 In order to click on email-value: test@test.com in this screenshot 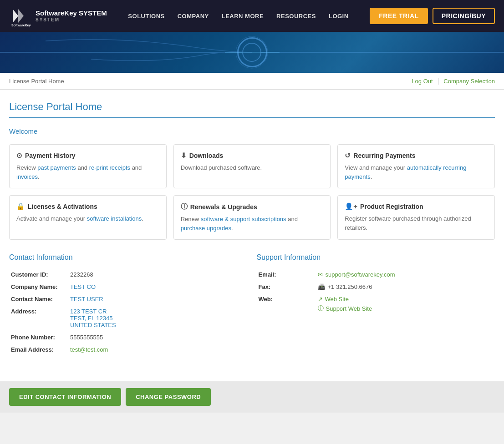, I will do `click(158, 349)`.